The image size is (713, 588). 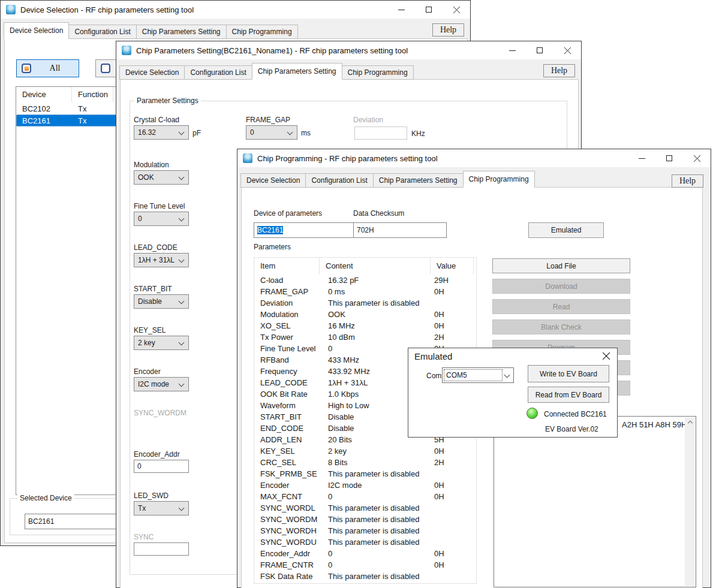 What do you see at coordinates (92, 95) in the screenshot?
I see `column-header-function: Function` at bounding box center [92, 95].